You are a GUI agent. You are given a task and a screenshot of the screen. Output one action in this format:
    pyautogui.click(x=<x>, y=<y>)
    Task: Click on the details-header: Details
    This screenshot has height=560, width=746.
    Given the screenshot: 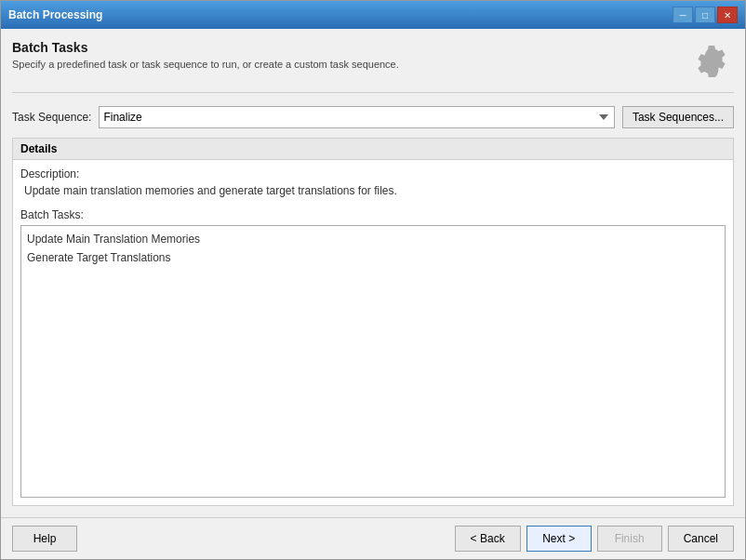 What is the action you would take?
    pyautogui.click(x=373, y=149)
    